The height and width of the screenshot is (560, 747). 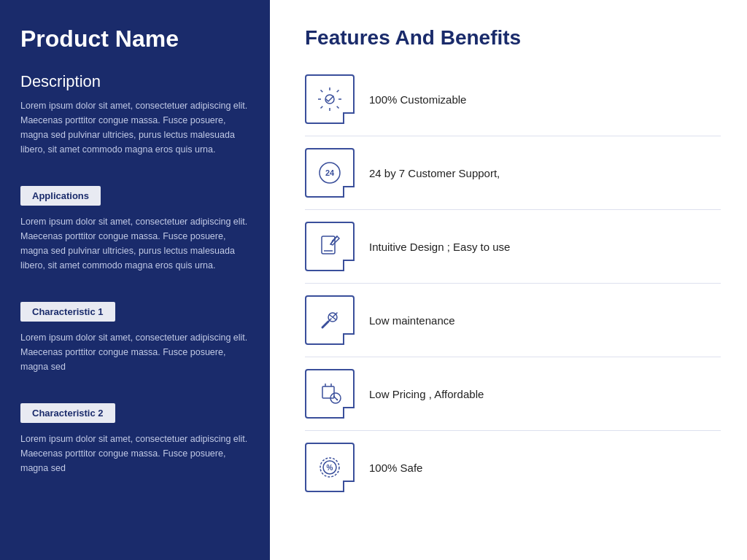 What do you see at coordinates (330, 394) in the screenshot?
I see `box-tag-icon` at bounding box center [330, 394].